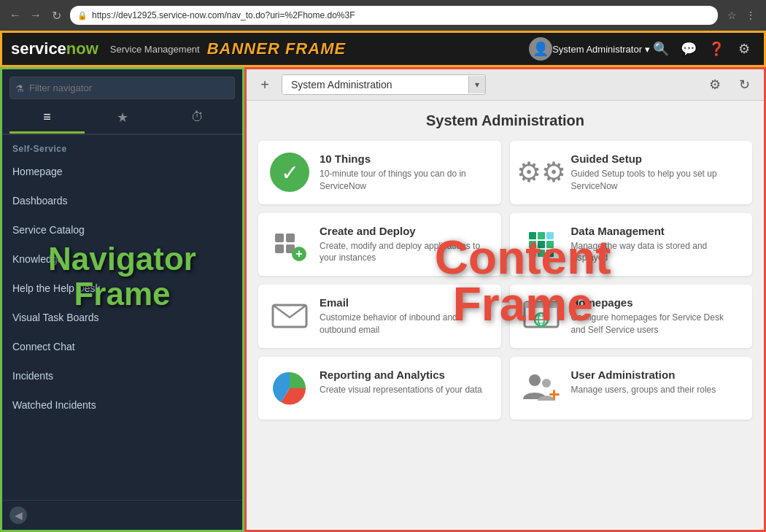  I want to click on settings-icon-button: ⚙, so click(744, 49).